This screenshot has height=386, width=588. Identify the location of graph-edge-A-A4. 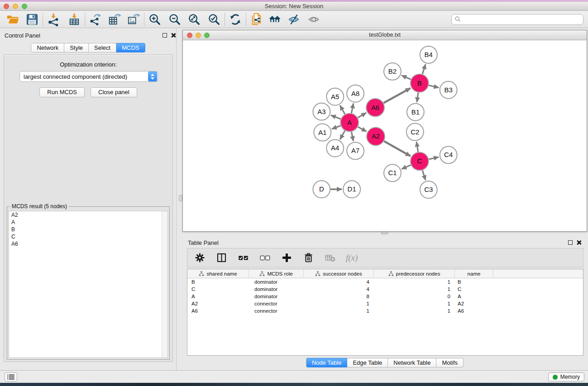
(342, 135).